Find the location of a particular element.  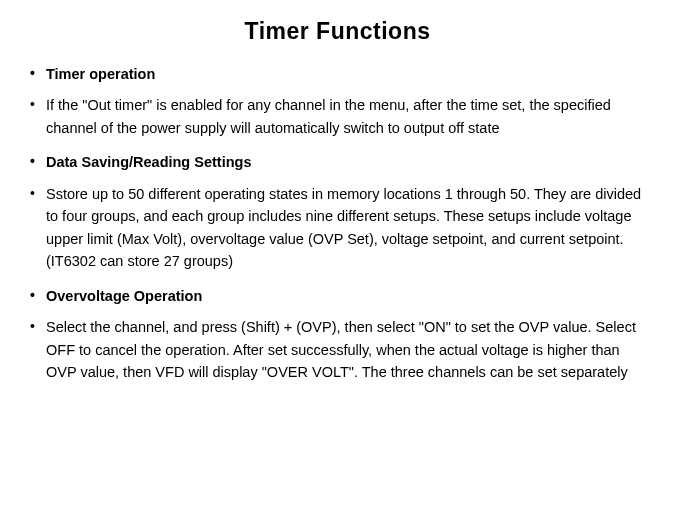

section-heading: Data Saving/Reading Settings is located at coordinates (338, 162).